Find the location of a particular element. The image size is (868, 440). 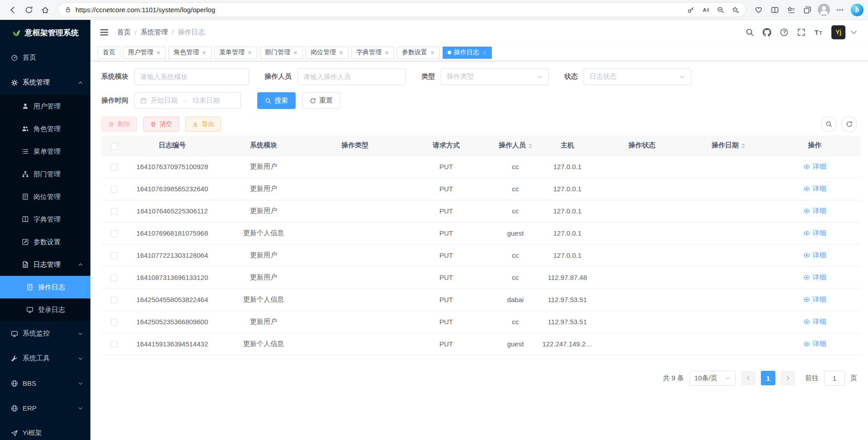

sidebar-item-bbs: BBS is located at coordinates (45, 383).